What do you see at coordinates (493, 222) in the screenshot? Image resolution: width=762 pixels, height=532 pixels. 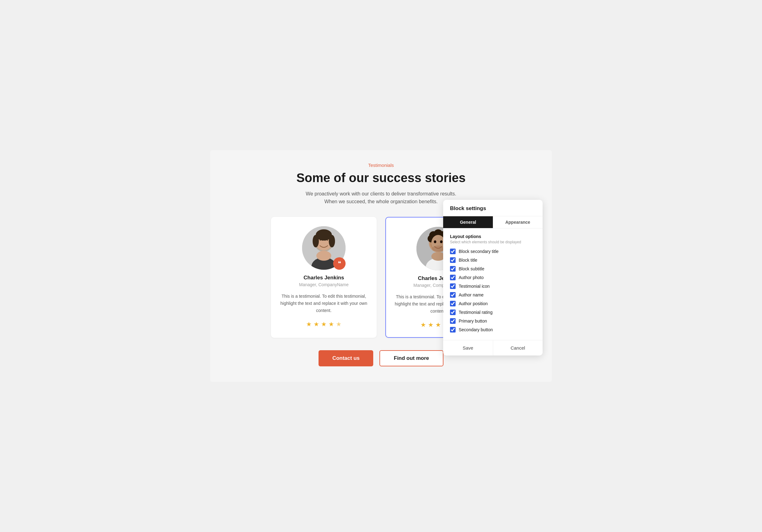 I see `settings-tabs: General Appearance` at bounding box center [493, 222].